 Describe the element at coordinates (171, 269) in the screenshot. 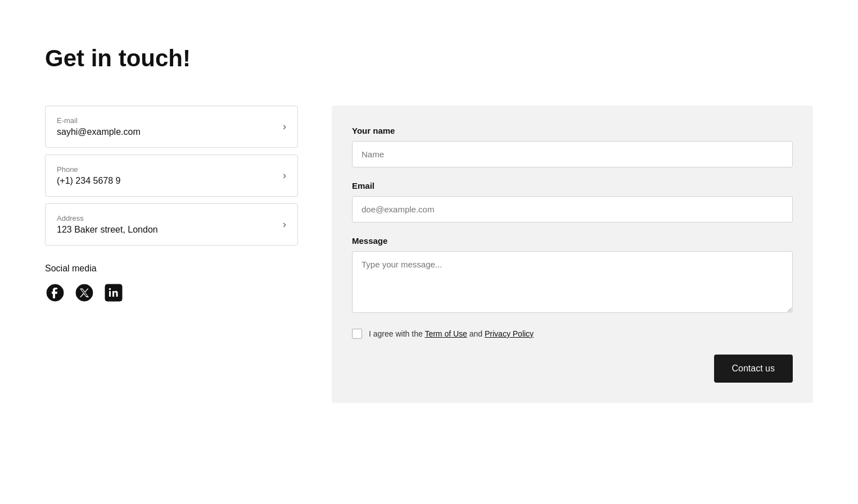

I see `social-label: Social media` at that location.